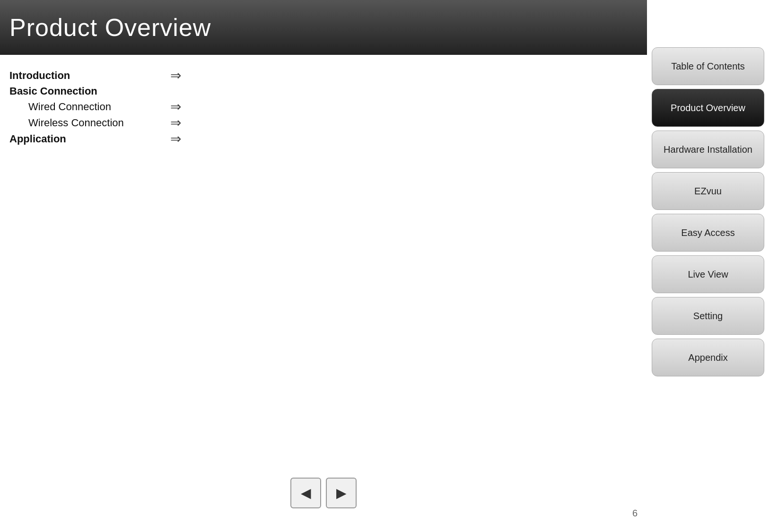  I want to click on toc-label: Wireless Connection, so click(90, 123).